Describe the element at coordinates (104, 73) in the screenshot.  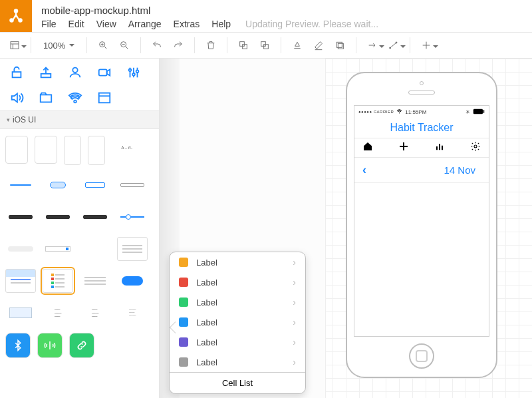
I see `video-icon` at that location.